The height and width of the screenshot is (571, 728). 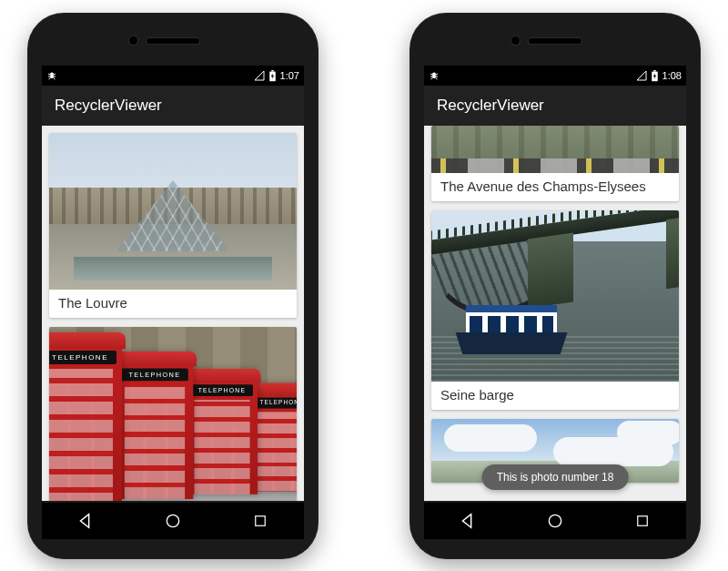 I want to click on status-clock: 1:08, so click(x=672, y=76).